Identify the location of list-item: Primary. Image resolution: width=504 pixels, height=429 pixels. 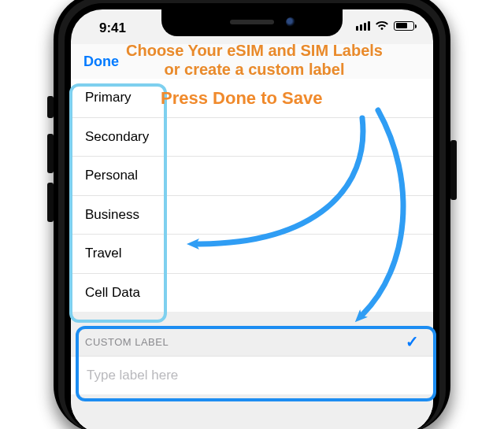
(252, 98).